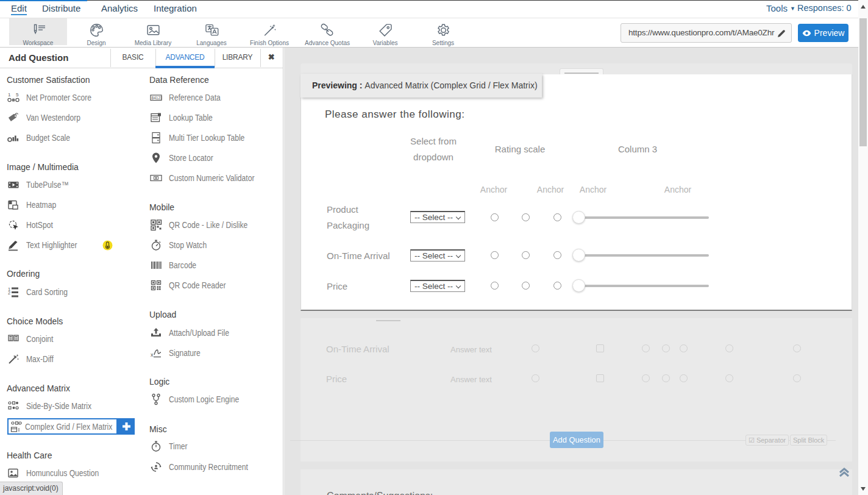 The image size is (868, 495). I want to click on svg-text: 2, so click(9, 293).